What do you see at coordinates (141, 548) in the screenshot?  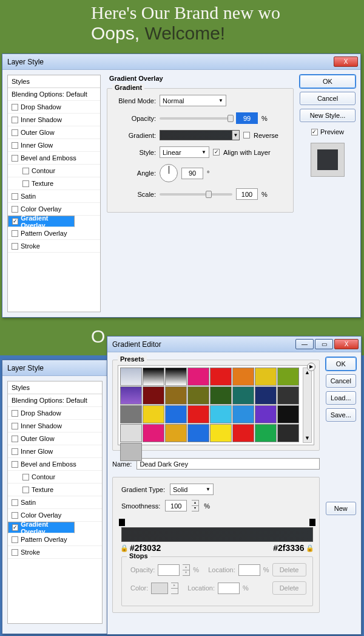 I see `color-stop-left: 🔒#2f3032` at bounding box center [141, 548].